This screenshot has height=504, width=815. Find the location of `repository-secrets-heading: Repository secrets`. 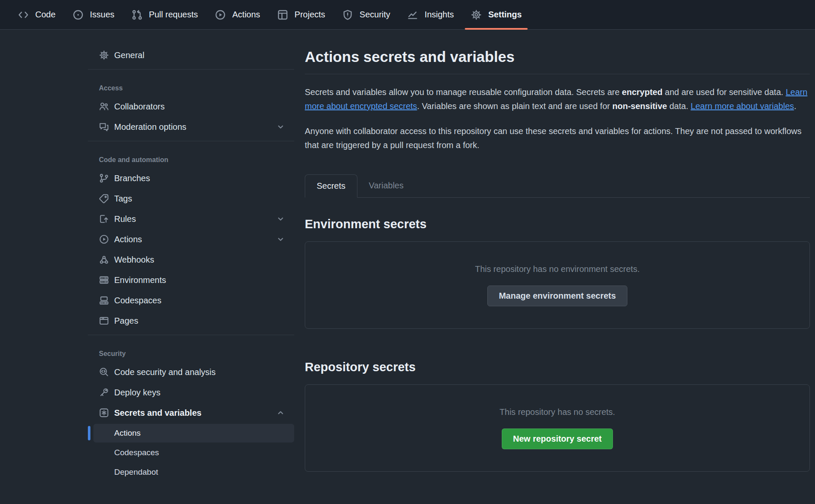

repository-secrets-heading: Repository secrets is located at coordinates (557, 367).